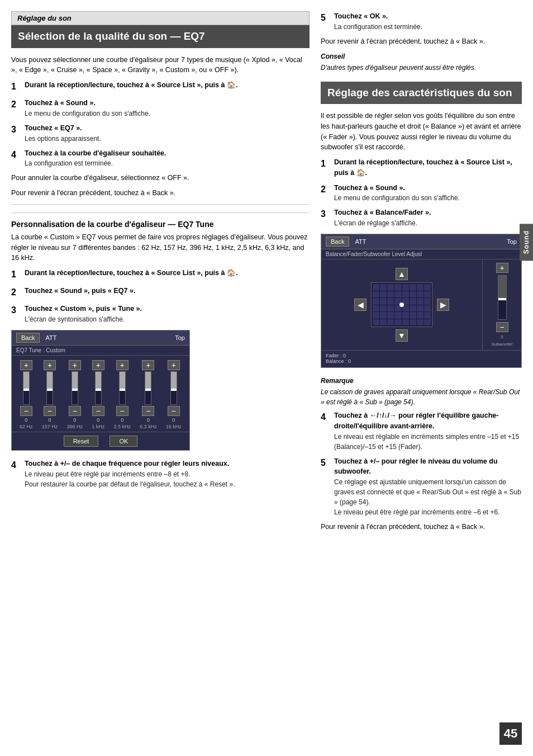 Image resolution: width=533 pixels, height=756 pixels. I want to click on bal-att-label: ATT, so click(360, 242).